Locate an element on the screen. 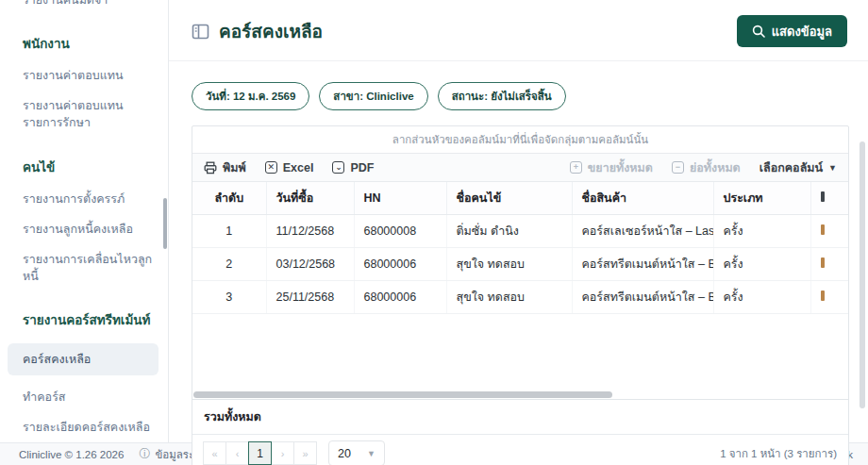 The height and width of the screenshot is (465, 868). filter-chips: วันที่: 12 ม.ค. 2569 สาขา: Cliniclive สถ… is located at coordinates (519, 86).